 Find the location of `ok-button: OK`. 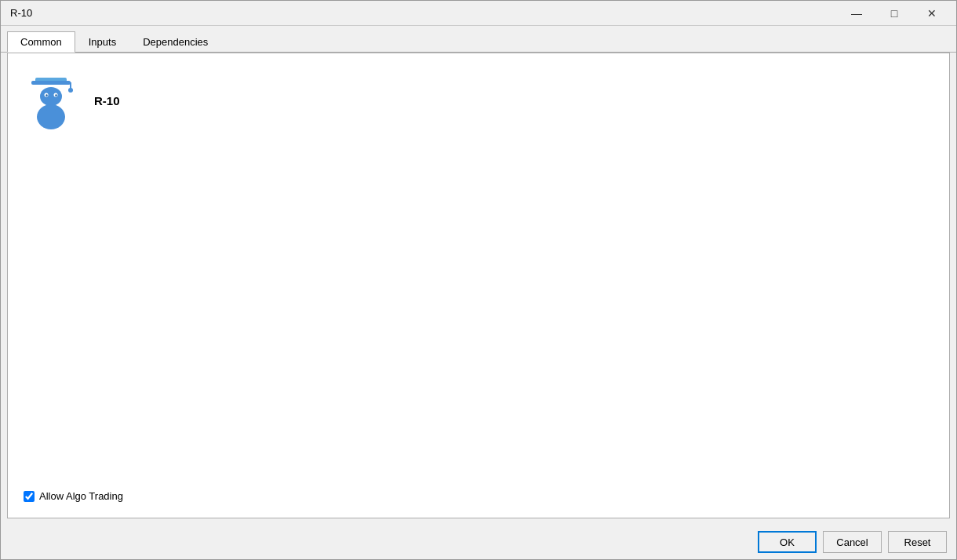

ok-button: OK is located at coordinates (788, 542).